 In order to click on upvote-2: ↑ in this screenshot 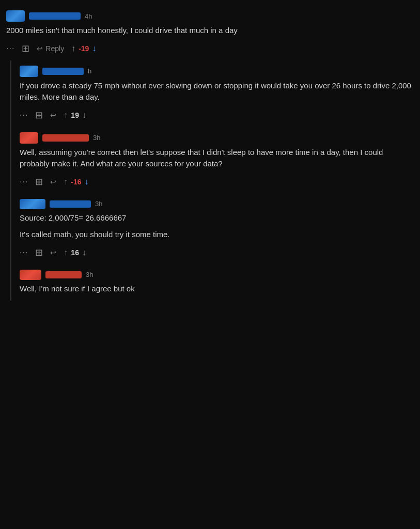, I will do `click(66, 115)`.